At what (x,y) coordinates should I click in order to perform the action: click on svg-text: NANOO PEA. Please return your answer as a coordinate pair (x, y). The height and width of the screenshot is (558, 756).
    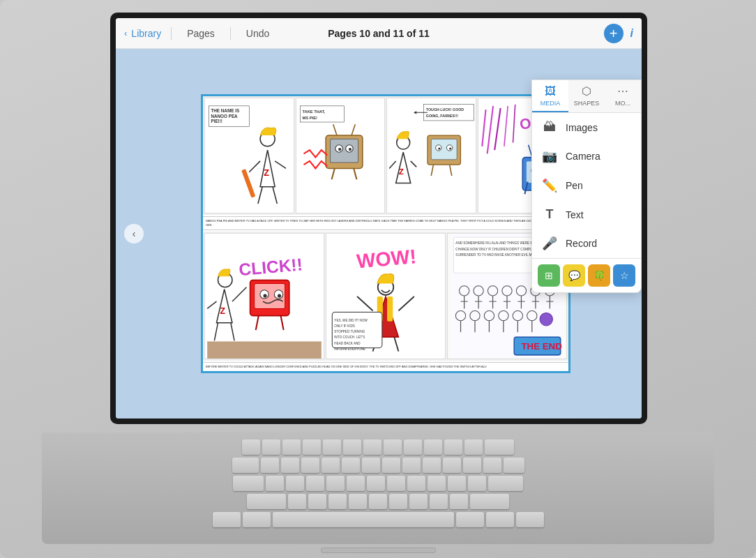
    Looking at the image, I should click on (225, 116).